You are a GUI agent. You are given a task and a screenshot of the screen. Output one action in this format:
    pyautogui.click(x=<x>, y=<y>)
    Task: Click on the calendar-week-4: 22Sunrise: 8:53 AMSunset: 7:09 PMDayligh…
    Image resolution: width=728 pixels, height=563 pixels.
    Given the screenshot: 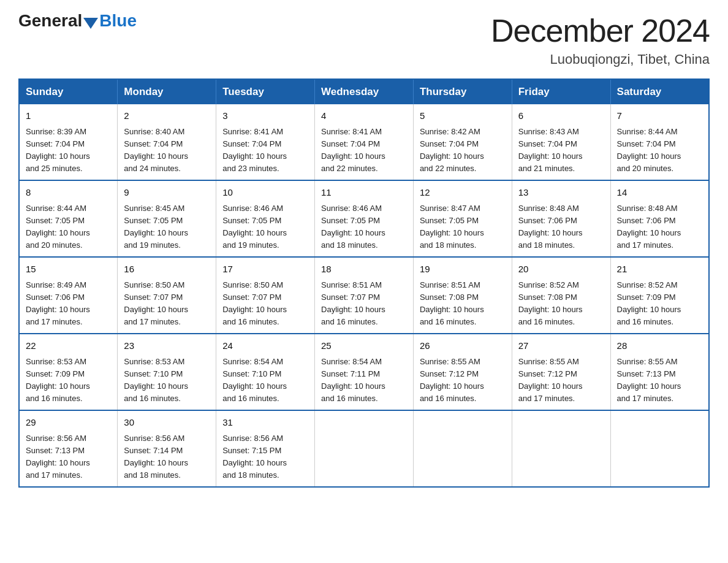 What is the action you would take?
    pyautogui.click(x=364, y=372)
    